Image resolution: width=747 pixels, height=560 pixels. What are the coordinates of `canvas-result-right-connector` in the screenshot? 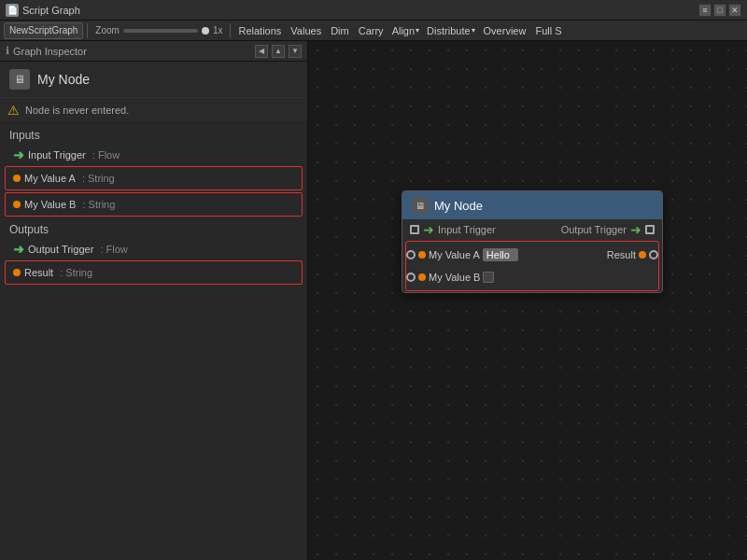 It's located at (654, 255).